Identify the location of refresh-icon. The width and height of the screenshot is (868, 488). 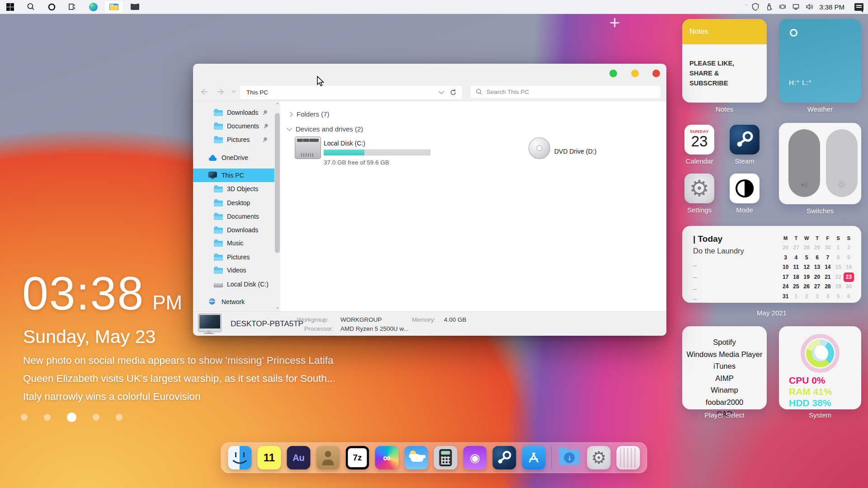
(453, 92).